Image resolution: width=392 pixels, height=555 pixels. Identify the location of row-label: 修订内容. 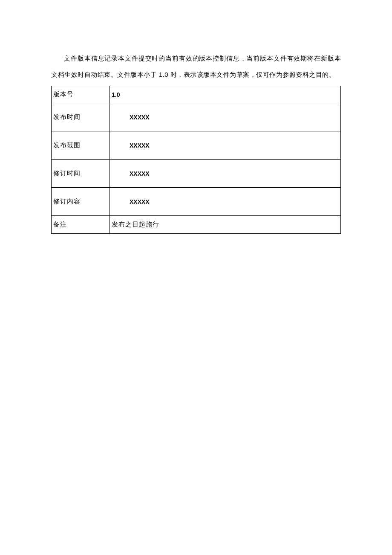
(81, 202).